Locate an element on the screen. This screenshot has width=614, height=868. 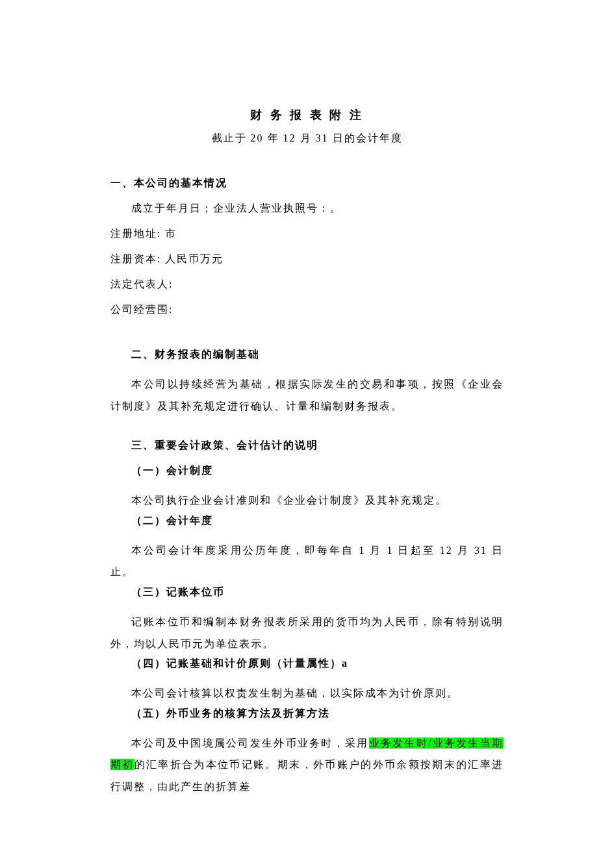
s1-business-scope: 公司经营围: is located at coordinates (307, 310).